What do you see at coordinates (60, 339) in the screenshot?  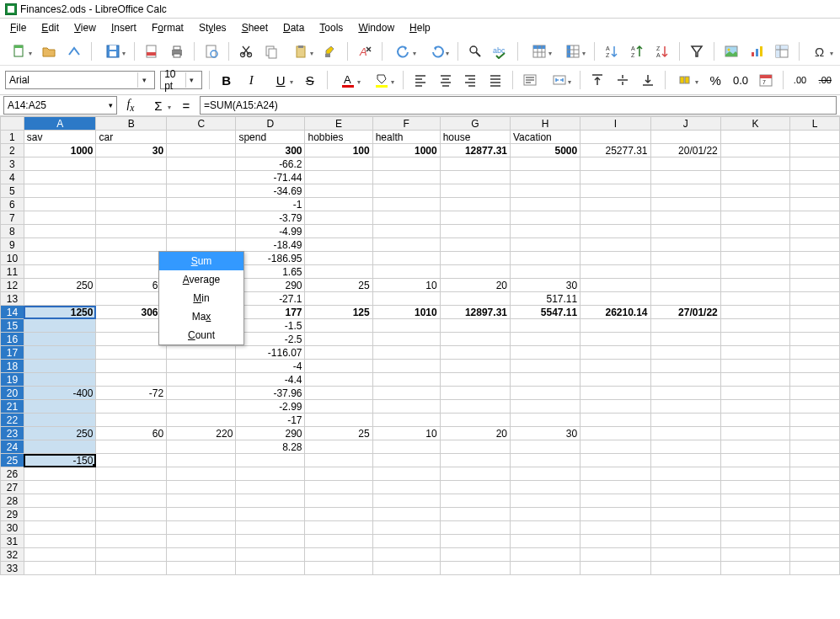 I see `cell-A16` at bounding box center [60, 339].